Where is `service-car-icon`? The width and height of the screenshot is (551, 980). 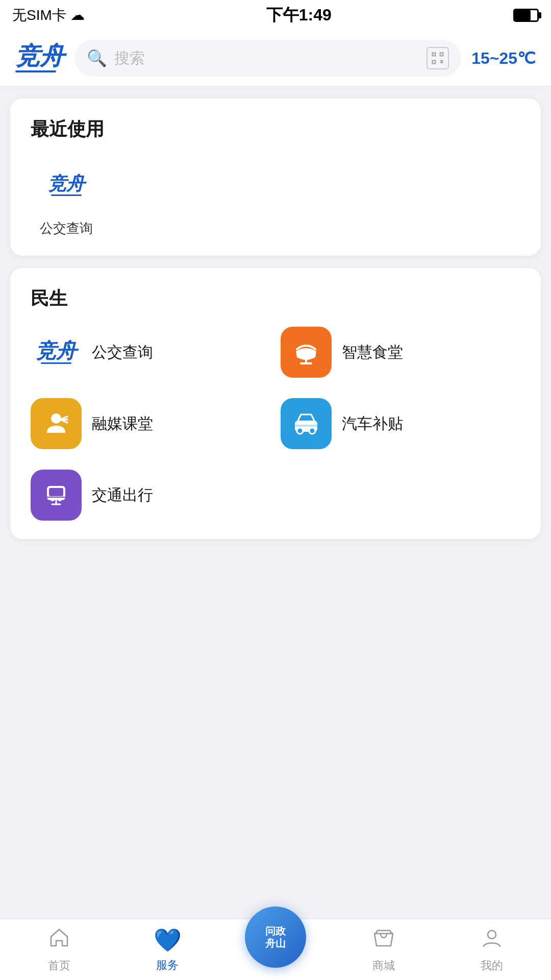
service-car-icon is located at coordinates (306, 424).